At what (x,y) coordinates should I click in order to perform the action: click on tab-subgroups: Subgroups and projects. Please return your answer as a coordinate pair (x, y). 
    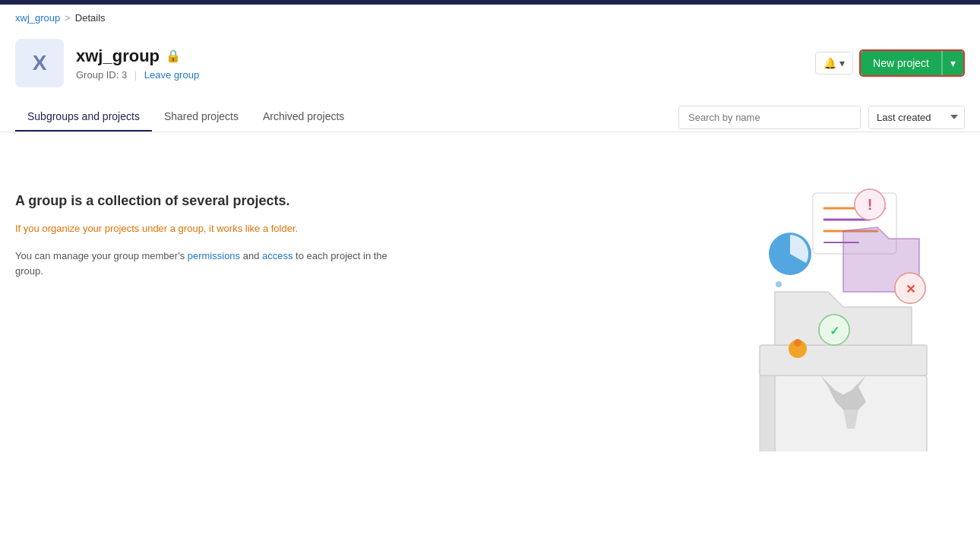
    Looking at the image, I should click on (84, 117).